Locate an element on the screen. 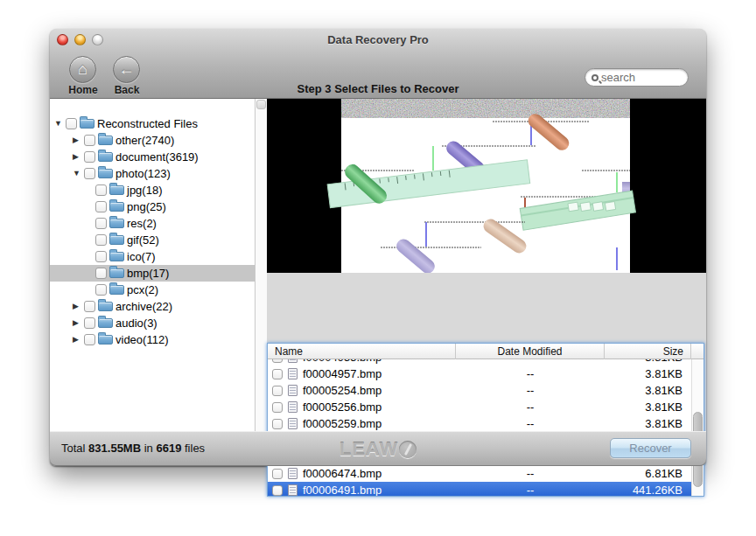 The height and width of the screenshot is (536, 756). file-list-body: f00004955.bmp -- 3.81KB f00004957.bmp --… is located at coordinates (480, 428).